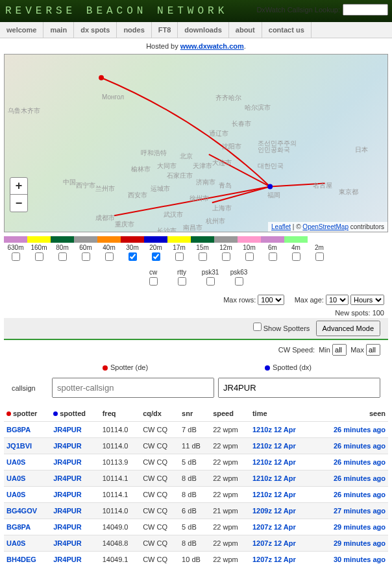 The image size is (392, 575). Describe the element at coordinates (156, 257) in the screenshot. I see `band-check-20m` at that location.